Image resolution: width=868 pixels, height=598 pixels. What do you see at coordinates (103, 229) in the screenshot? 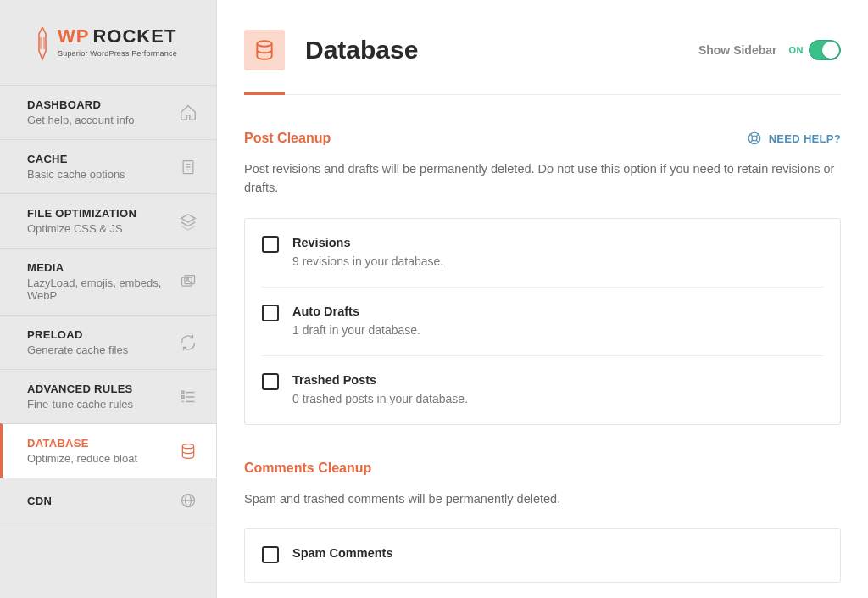
I see `nav-sub: Optimize CSS & JS` at bounding box center [103, 229].